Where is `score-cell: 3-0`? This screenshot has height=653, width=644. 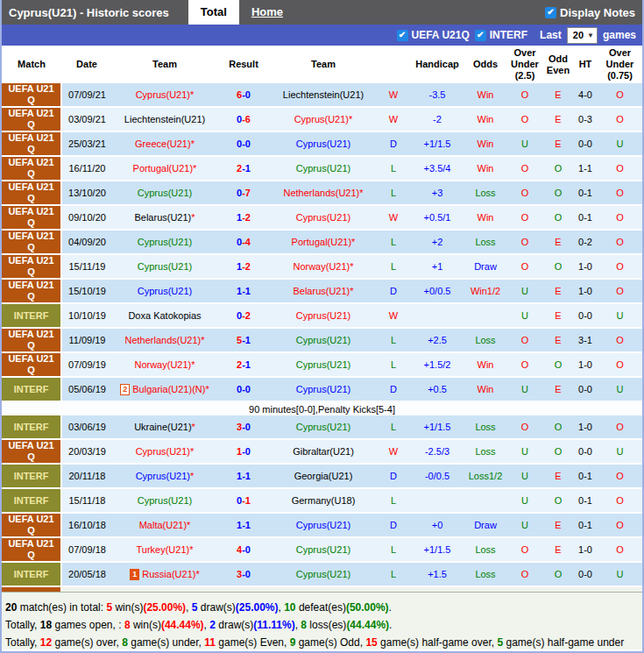
score-cell: 3-0 is located at coordinates (244, 574).